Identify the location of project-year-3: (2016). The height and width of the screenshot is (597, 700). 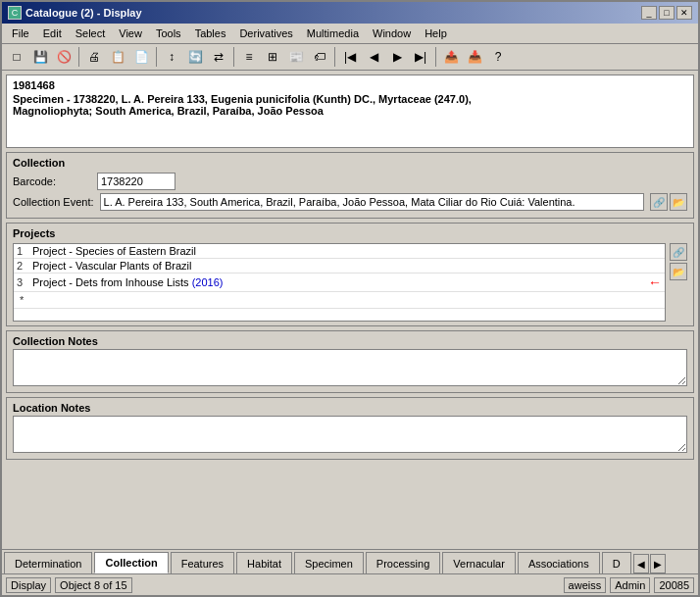
(208, 282).